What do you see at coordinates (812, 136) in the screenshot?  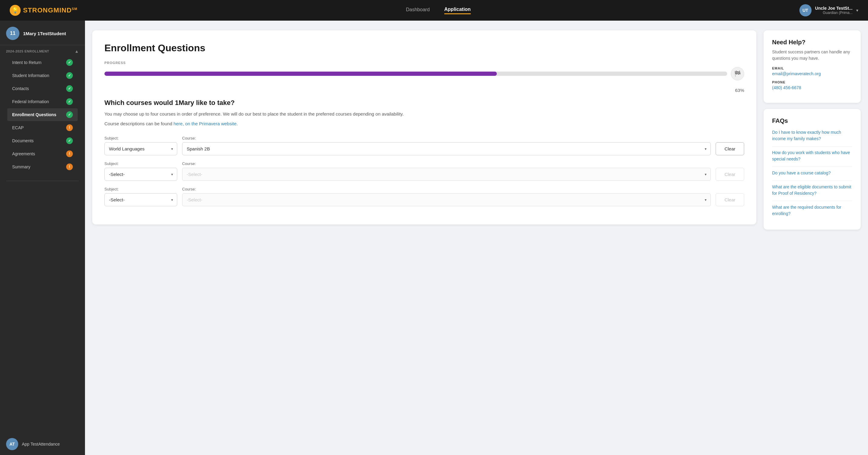 I see `faq-item-1: Do I have to know exactly how much incom…` at bounding box center [812, 136].